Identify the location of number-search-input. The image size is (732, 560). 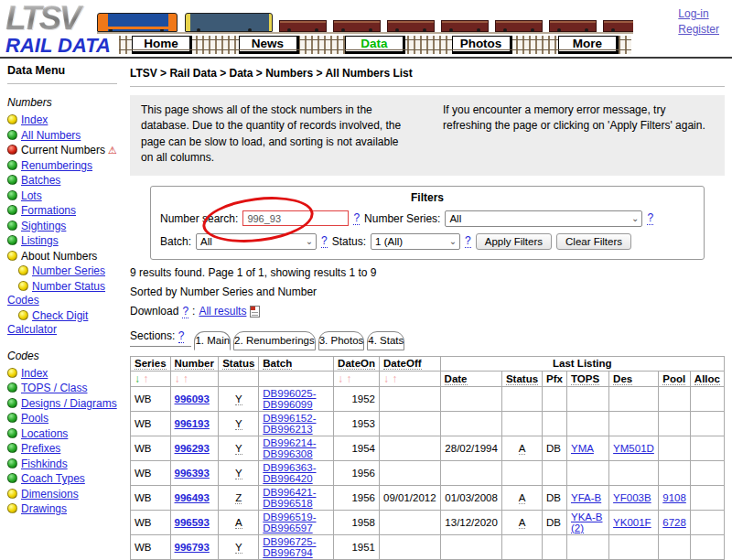
(296, 218).